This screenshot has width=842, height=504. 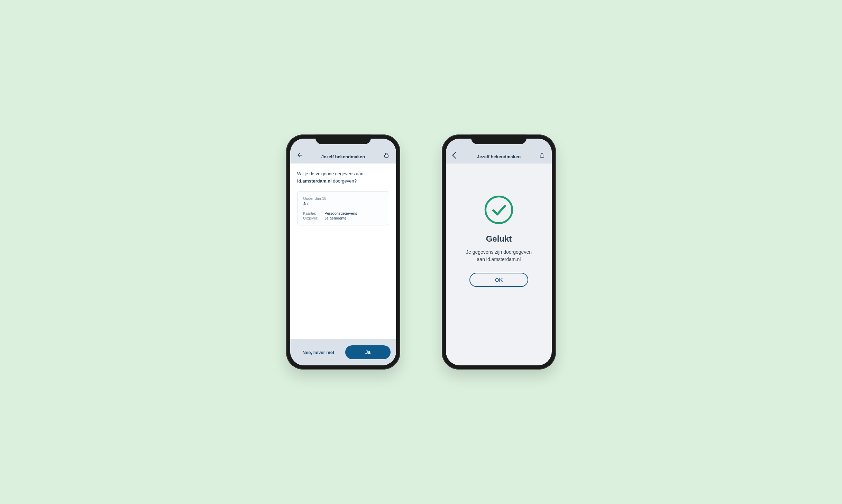 What do you see at coordinates (314, 181) in the screenshot?
I see `prompt-domain: id.amsterdam.nl` at bounding box center [314, 181].